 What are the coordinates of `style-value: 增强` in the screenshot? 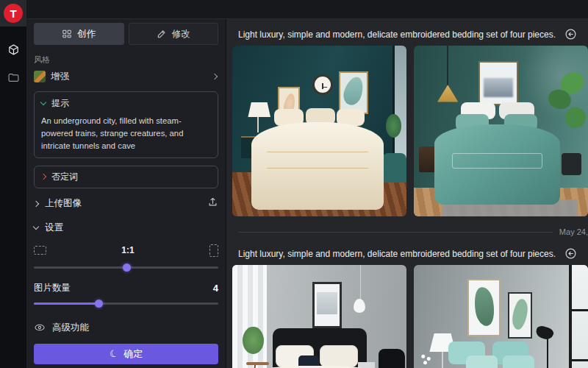 It's located at (129, 77).